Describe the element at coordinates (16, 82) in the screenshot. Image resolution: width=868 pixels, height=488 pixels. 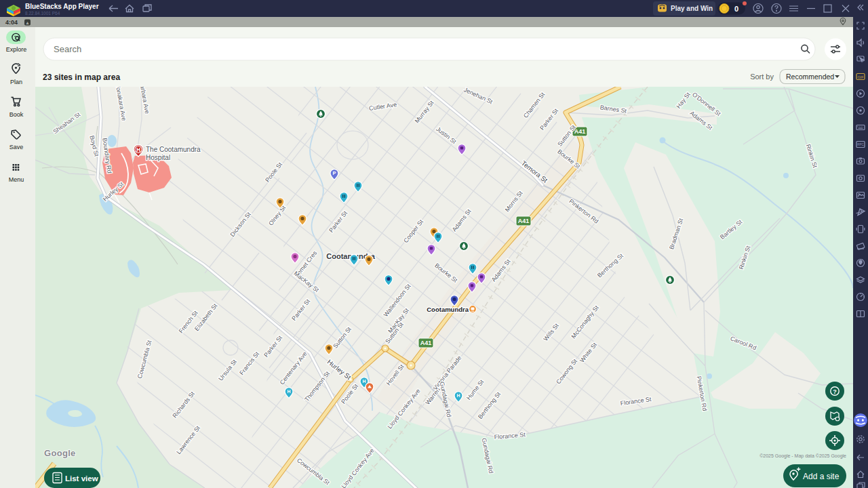
I see `svg-text: Plan` at that location.